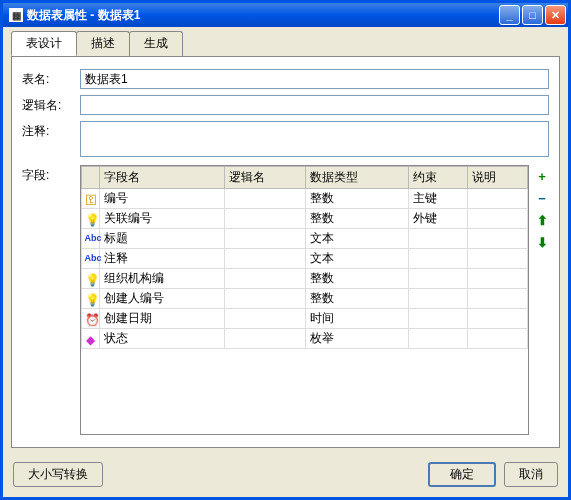  What do you see at coordinates (542, 220) in the screenshot?
I see `move-up-button: ⬆` at bounding box center [542, 220].